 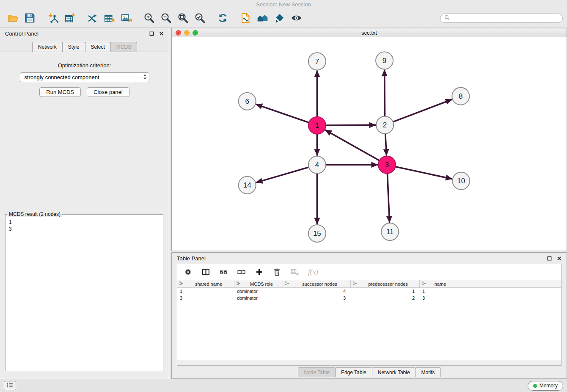 What do you see at coordinates (109, 18) in the screenshot?
I see `export-table-icon` at bounding box center [109, 18].